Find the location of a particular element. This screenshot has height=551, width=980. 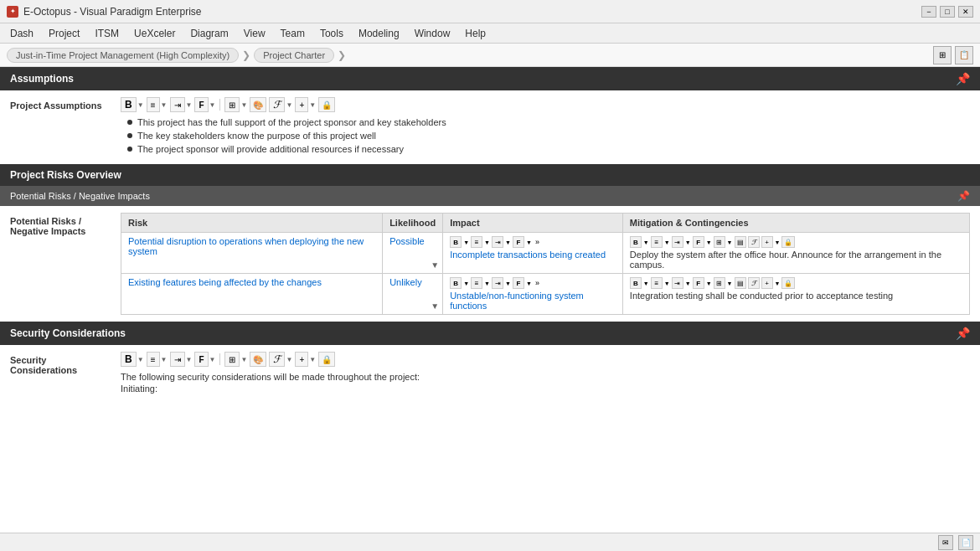

sec-bold-dropdown: B ▼ is located at coordinates (132, 359).